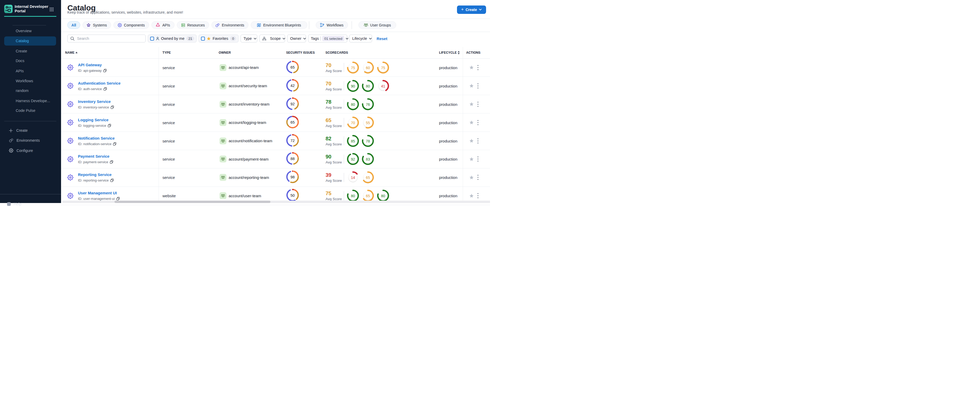 The height and width of the screenshot is (406, 980). I want to click on svg-text: 78, so click(368, 141).